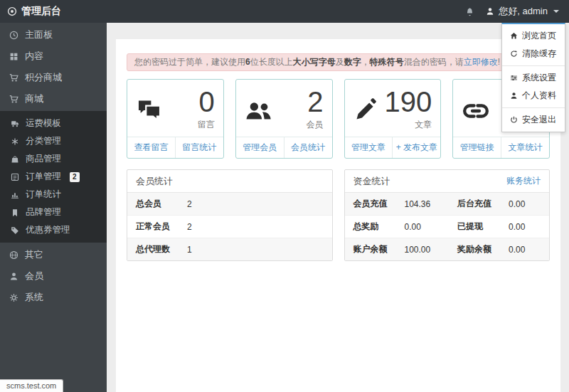 This screenshot has height=392, width=569. Describe the element at coordinates (372, 181) in the screenshot. I see `fund-stats-title: 资金统计` at that location.